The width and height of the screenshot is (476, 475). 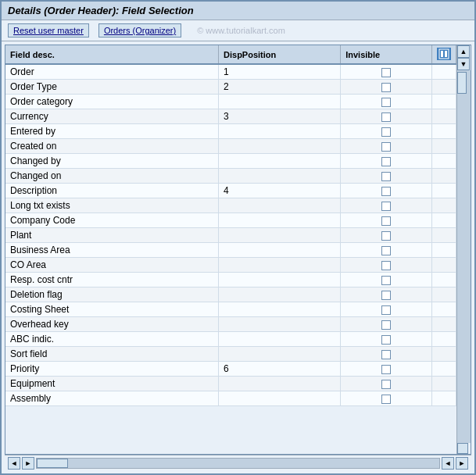 What do you see at coordinates (238, 463) in the screenshot?
I see `h-scroll-track` at bounding box center [238, 463].